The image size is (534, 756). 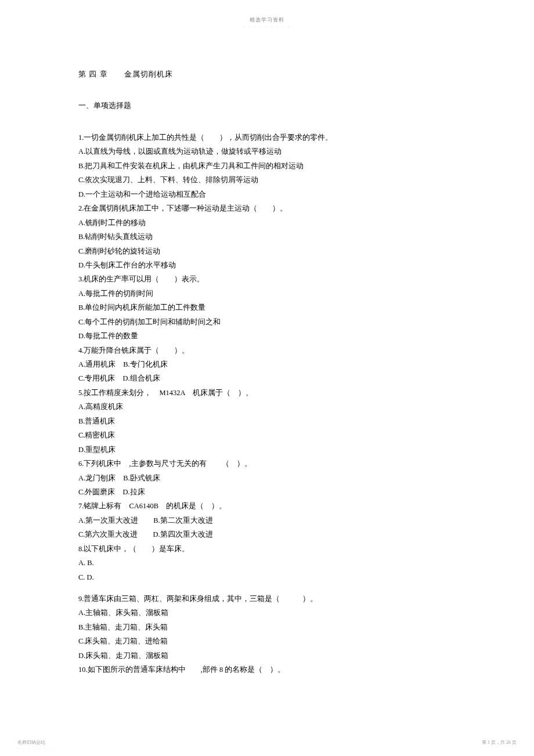 What do you see at coordinates (268, 670) in the screenshot?
I see `text-line: 10.如下图所示的普通车床结构中 ,部件 8 的名称是（ ）。` at bounding box center [268, 670].